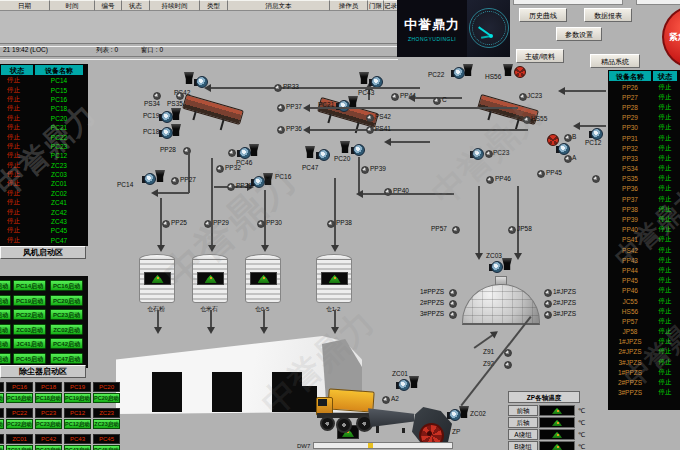  I want to click on dust-start-button-PC21: PC21启动, so click(2, 424).